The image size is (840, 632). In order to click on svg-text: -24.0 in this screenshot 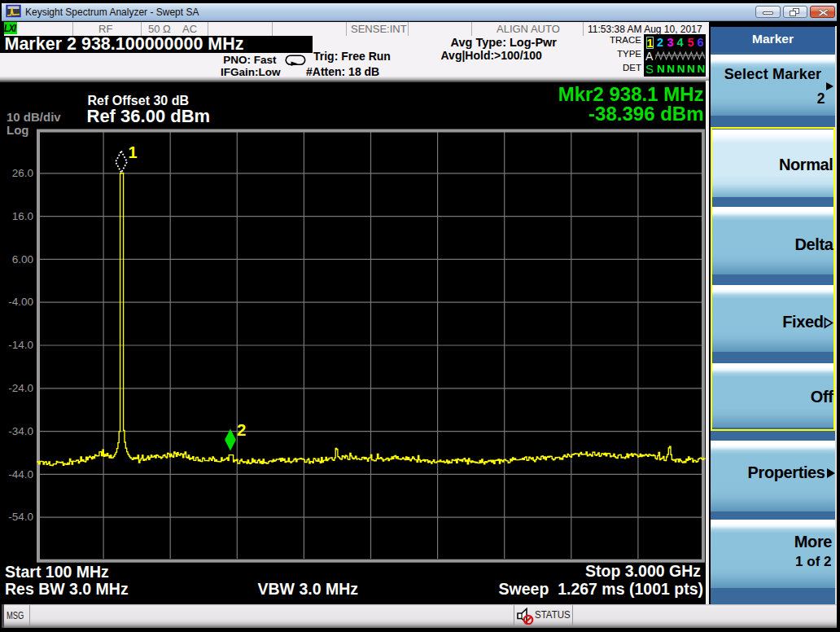, I will do `click(21, 388)`.